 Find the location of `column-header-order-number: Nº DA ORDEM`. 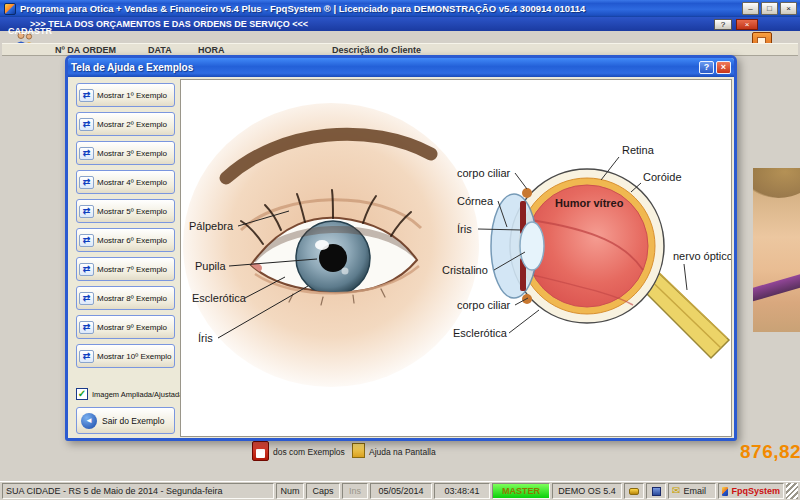

column-header-order-number: Nº DA ORDEM is located at coordinates (86, 50).